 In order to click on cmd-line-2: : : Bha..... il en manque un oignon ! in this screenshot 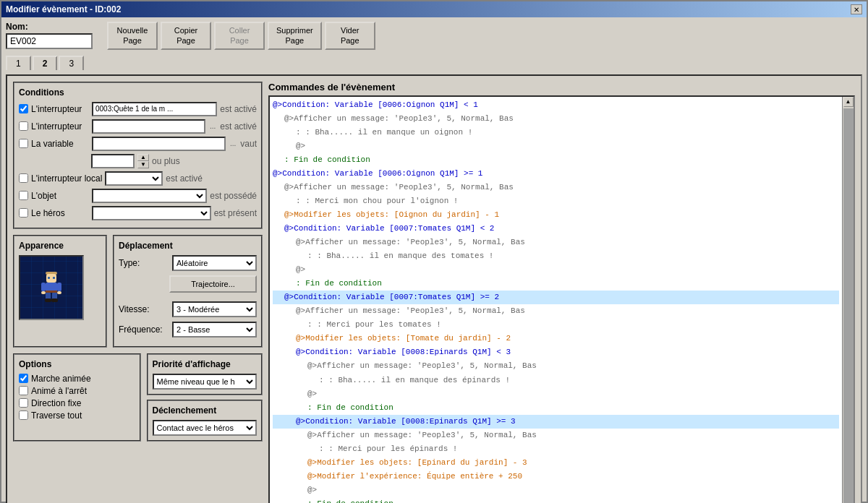, I will do `click(556, 133)`.